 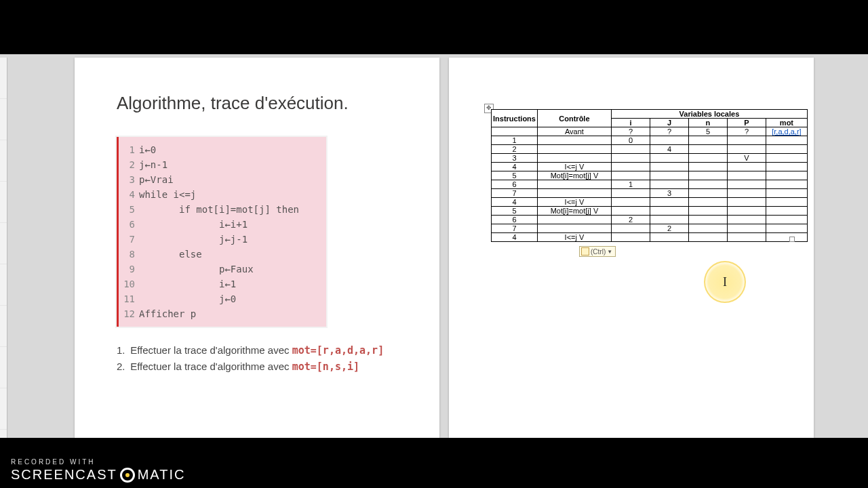 I want to click on table-cell: Mot[i]=mot[j] V, so click(x=574, y=211).